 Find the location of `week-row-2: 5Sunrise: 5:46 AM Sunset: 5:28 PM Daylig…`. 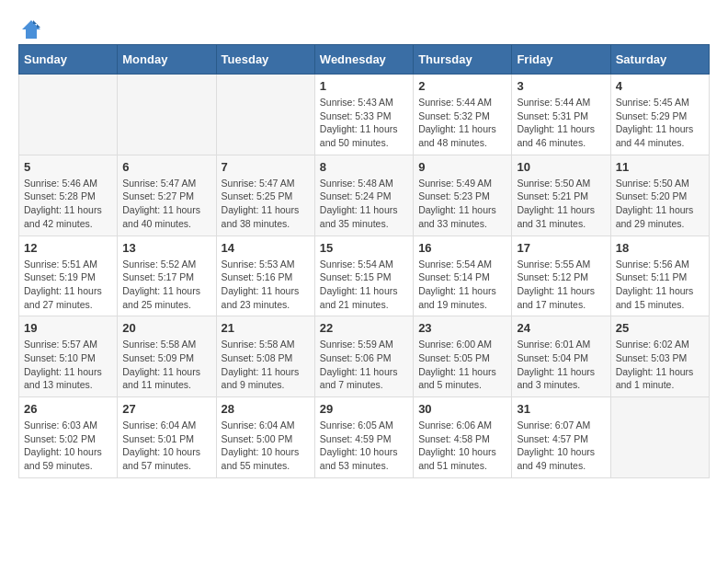

week-row-2: 5Sunrise: 5:46 AM Sunset: 5:28 PM Daylig… is located at coordinates (364, 195).